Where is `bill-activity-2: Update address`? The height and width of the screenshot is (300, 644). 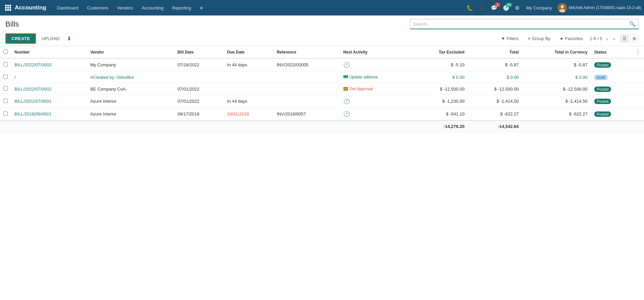 bill-activity-2: Update address is located at coordinates (376, 77).